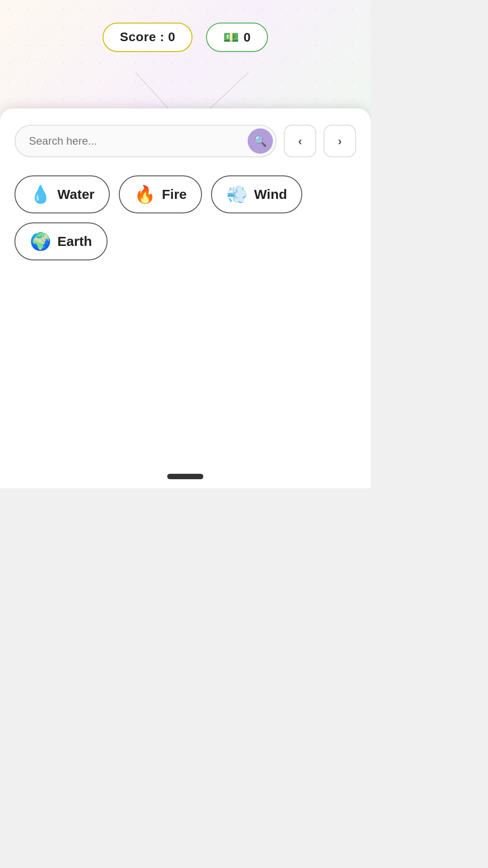 Image resolution: width=488 pixels, height=868 pixels. I want to click on earth-btn-label: Earth, so click(75, 241).